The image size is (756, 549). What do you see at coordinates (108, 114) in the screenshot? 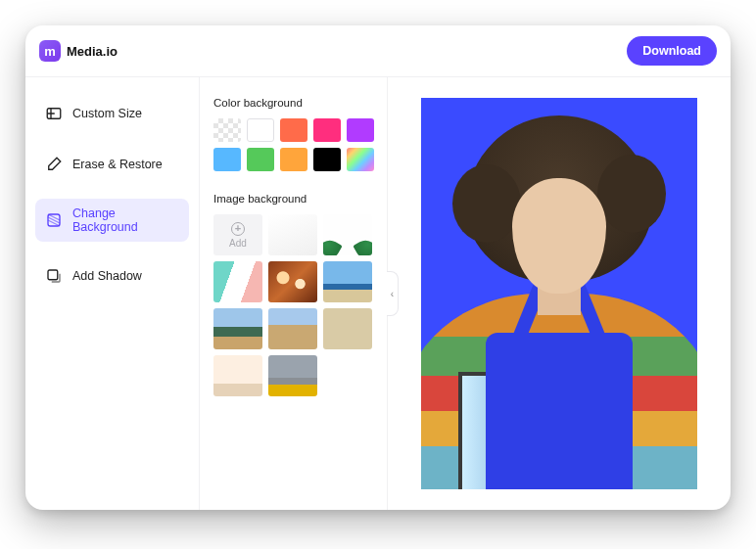
I see `sidebar-item-label: Custom Size` at bounding box center [108, 114].